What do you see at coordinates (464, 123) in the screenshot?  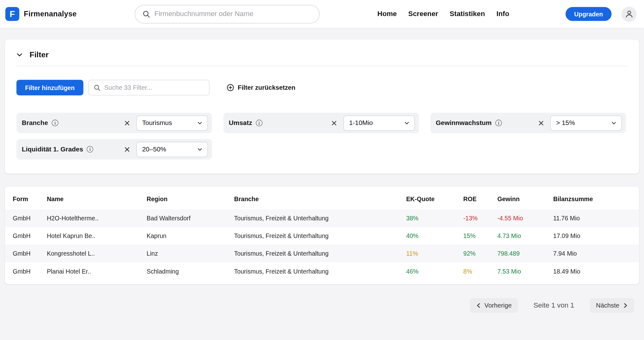 I see `filter-chip-label: Gewinnwachstum` at bounding box center [464, 123].